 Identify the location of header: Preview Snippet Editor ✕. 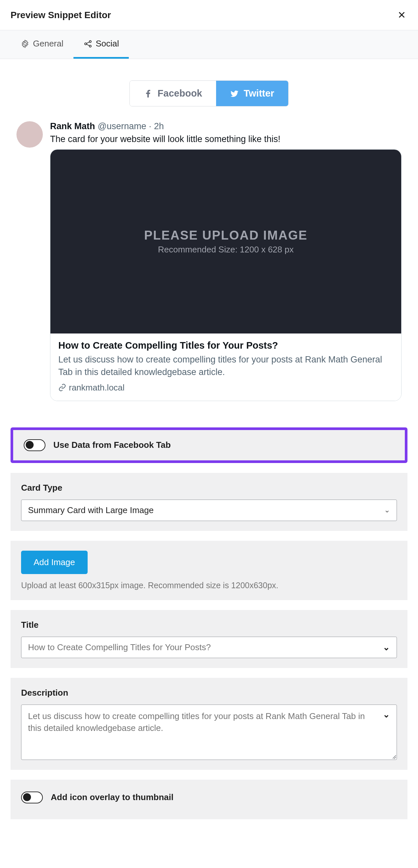
(209, 15).